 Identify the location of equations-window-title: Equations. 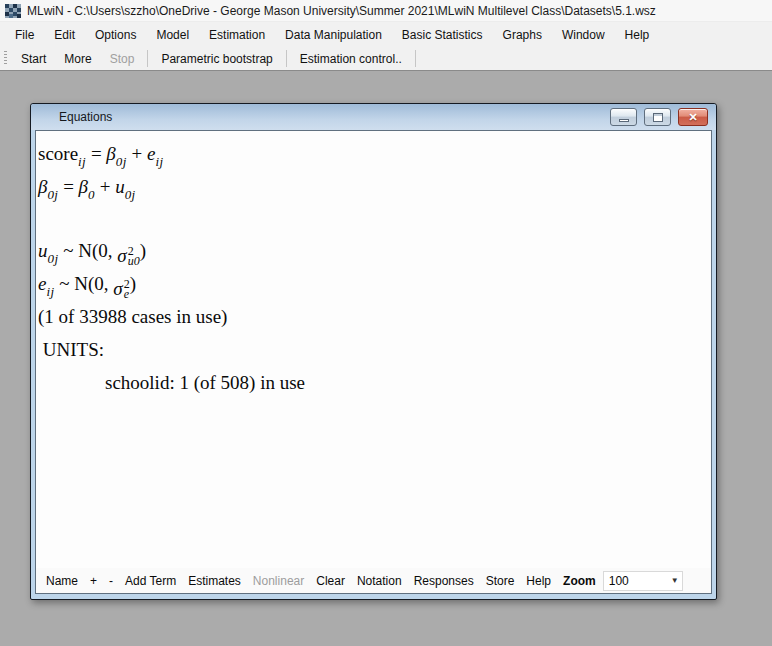
(86, 117).